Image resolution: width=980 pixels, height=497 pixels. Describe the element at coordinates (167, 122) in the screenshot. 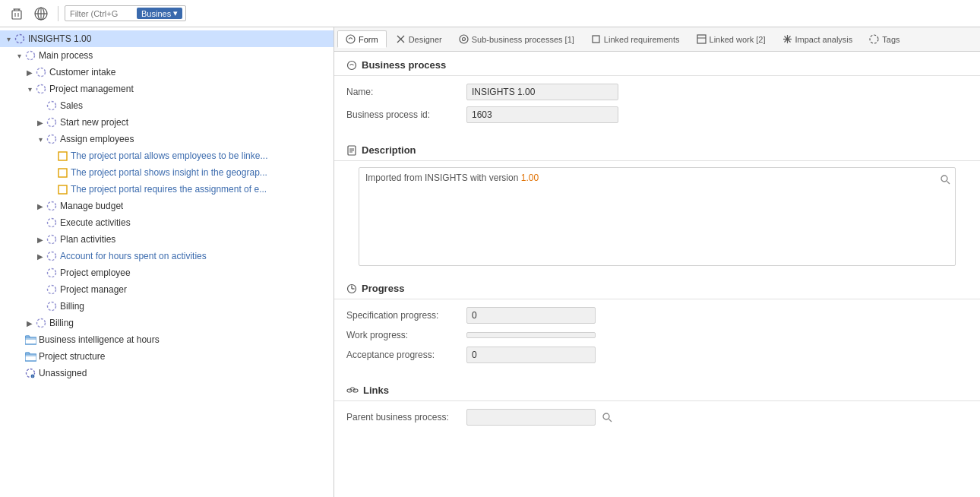

I see `tree-row-start-project: ▶ Start new project` at that location.